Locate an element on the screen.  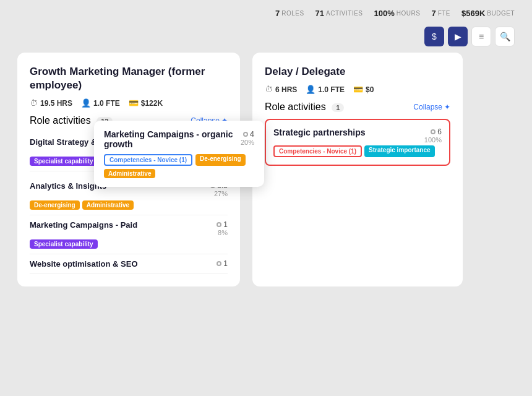
search-icon: 🔍 is located at coordinates (505, 37).